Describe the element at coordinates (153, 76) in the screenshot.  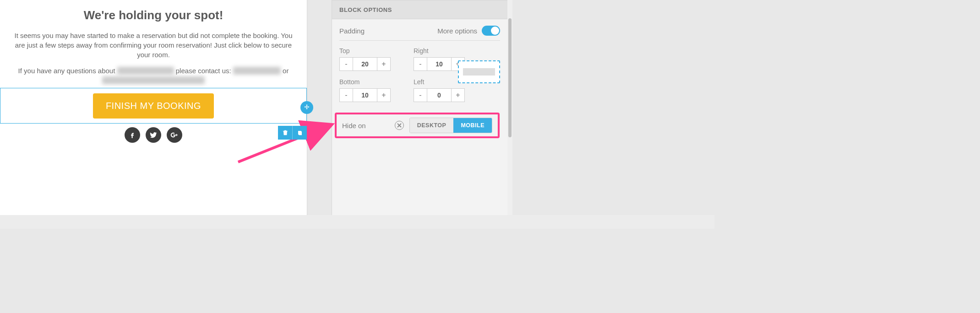
I see `email-paragraph-2: If you have any questions about XXXXXXXX…` at that location.